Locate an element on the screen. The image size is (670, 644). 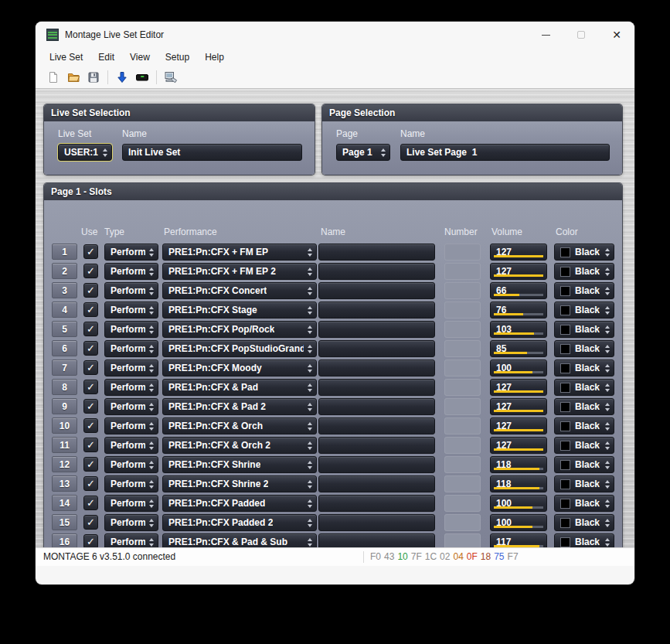
slot-performance-select: PRE1:Pn:CFX + FM EP is located at coordinates (240, 252).